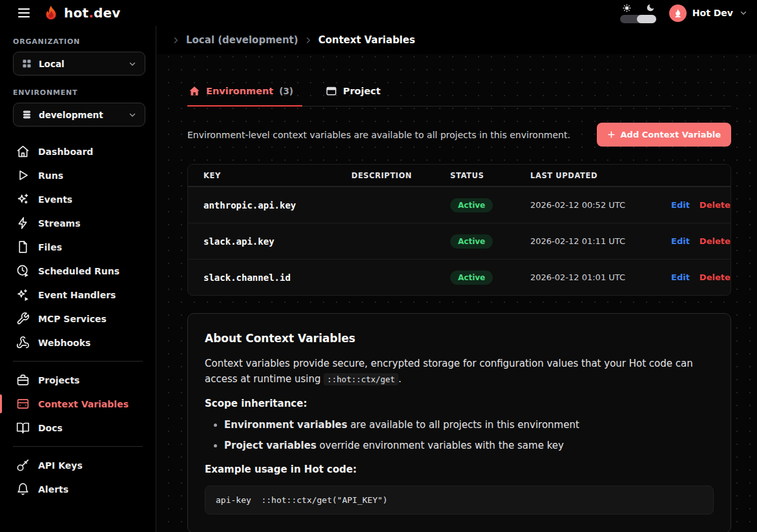  Describe the element at coordinates (647, 19) in the screenshot. I see `theme-switch-knob` at that location.